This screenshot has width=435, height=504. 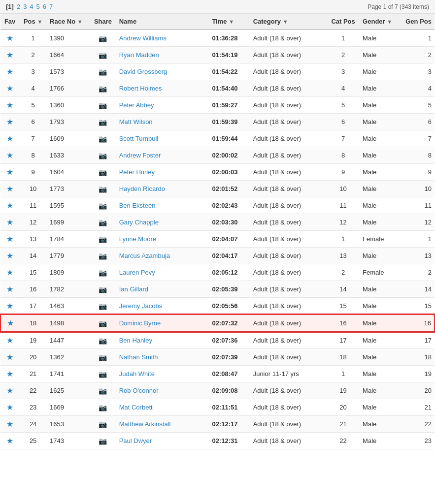 I want to click on athlete-name-link: Gary Chapple, so click(x=139, y=222).